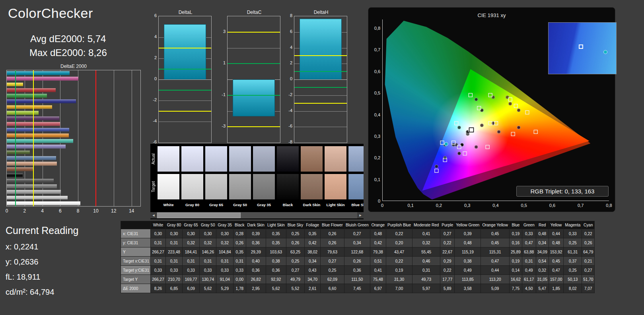  Describe the element at coordinates (155, 100) in the screenshot. I see `axis-tick-label: -2` at that location.